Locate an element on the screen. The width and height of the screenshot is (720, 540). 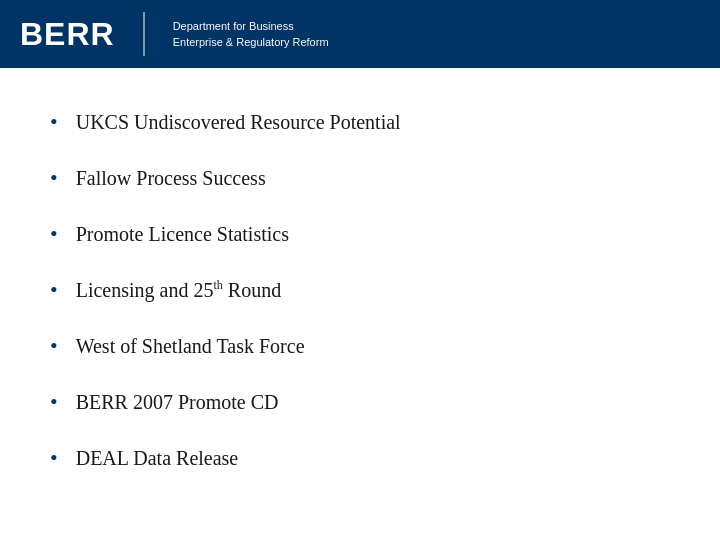
list-item: • West of Shetland Task Force is located at coordinates (360, 346).